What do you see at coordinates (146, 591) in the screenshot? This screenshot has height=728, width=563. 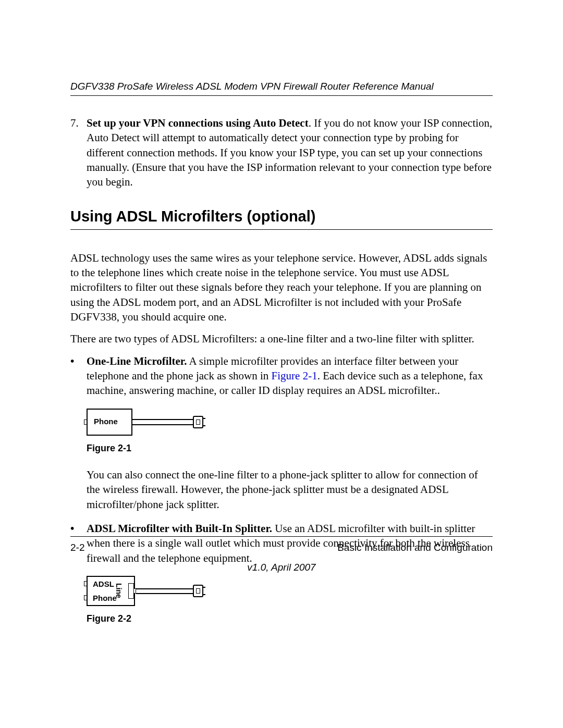 I see `microfilter-diagram-2: ADSL Phone Line` at bounding box center [146, 591].